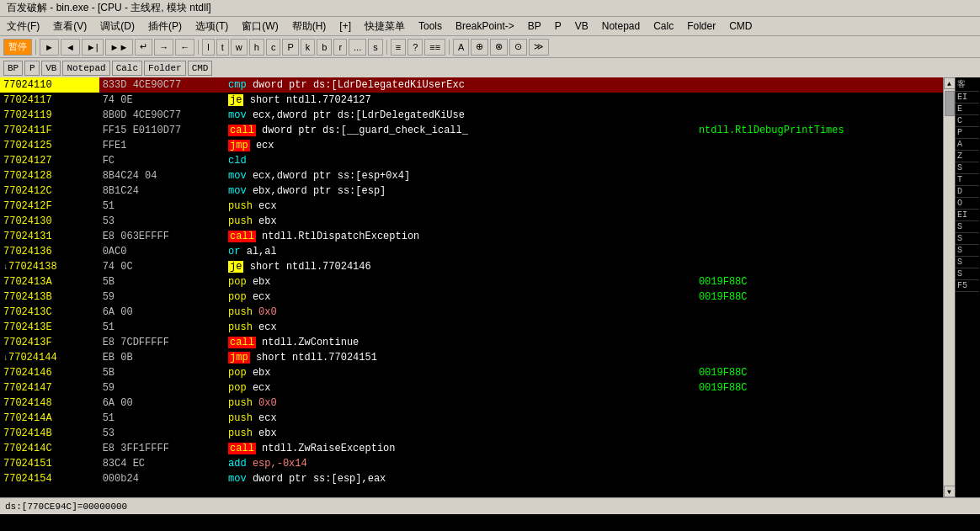 This screenshot has height=531, width=980. I want to click on toolbar-button: w, so click(239, 47).